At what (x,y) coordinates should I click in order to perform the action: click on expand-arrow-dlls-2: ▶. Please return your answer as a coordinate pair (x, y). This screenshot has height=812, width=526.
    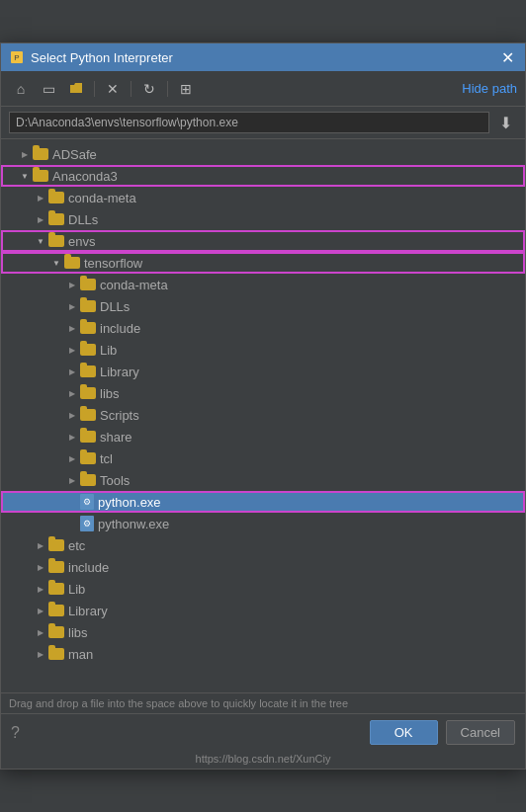
    Looking at the image, I should click on (72, 306).